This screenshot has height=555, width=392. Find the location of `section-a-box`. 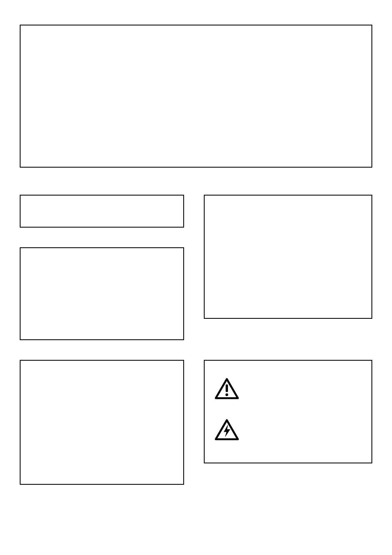

section-a-box is located at coordinates (102, 211).